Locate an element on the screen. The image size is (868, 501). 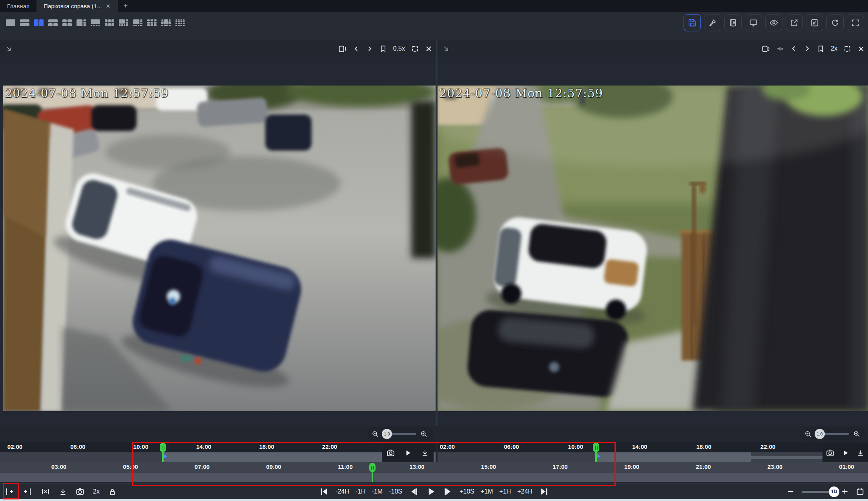
layout-2-cols-button is located at coordinates (39, 23).